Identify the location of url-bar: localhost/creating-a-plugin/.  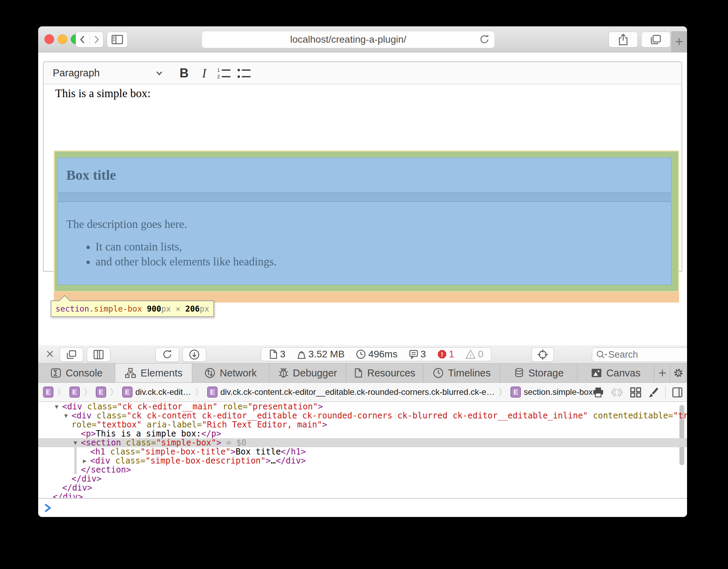
(348, 40).